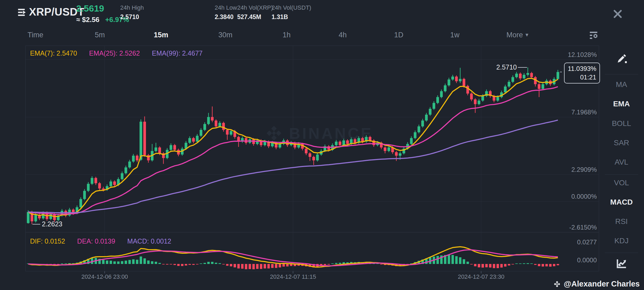 The image size is (644, 290). What do you see at coordinates (518, 35) in the screenshot?
I see `more-dropdown: More▼` at bounding box center [518, 35].